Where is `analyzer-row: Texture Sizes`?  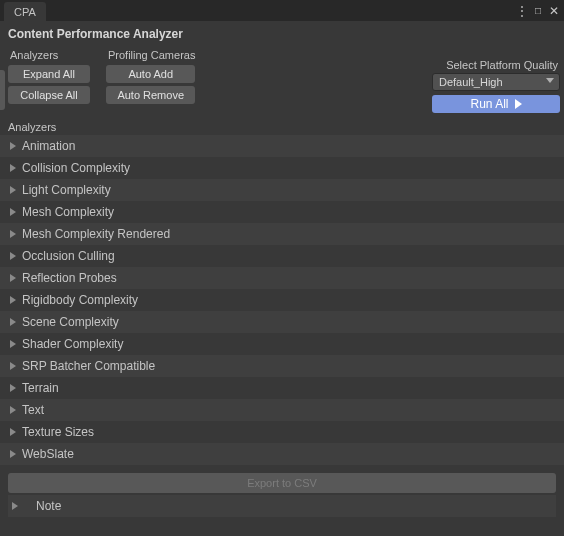 analyzer-row: Texture Sizes is located at coordinates (282, 432).